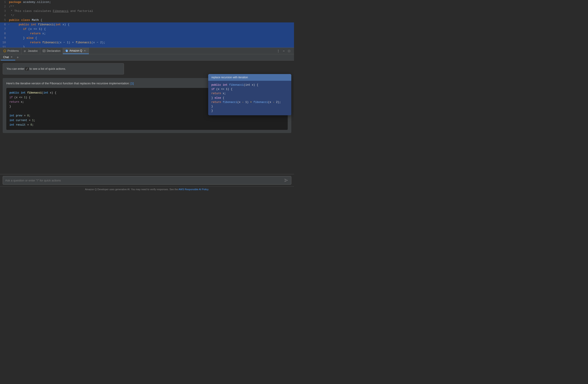 This screenshot has height=384, width=588. What do you see at coordinates (4, 7) in the screenshot?
I see `line-number: 2` at bounding box center [4, 7].